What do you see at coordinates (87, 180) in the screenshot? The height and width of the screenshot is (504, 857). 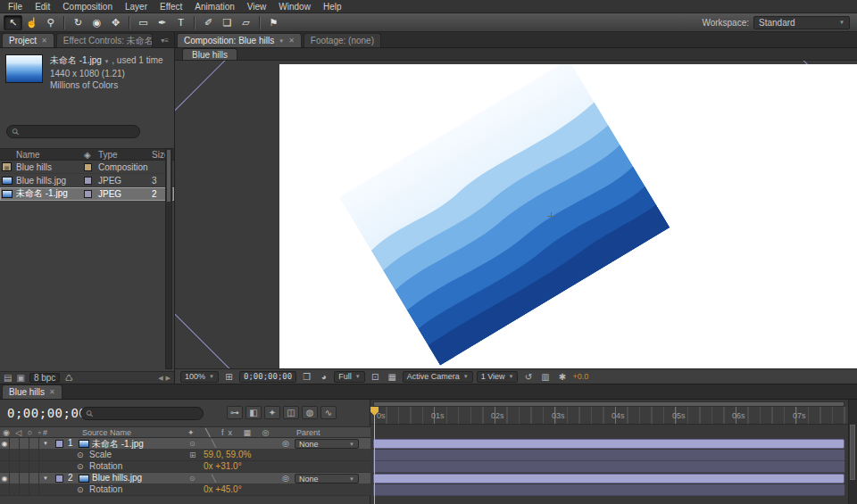 I see `table-row: Blue hills.jpg JPEG 3` at bounding box center [87, 180].